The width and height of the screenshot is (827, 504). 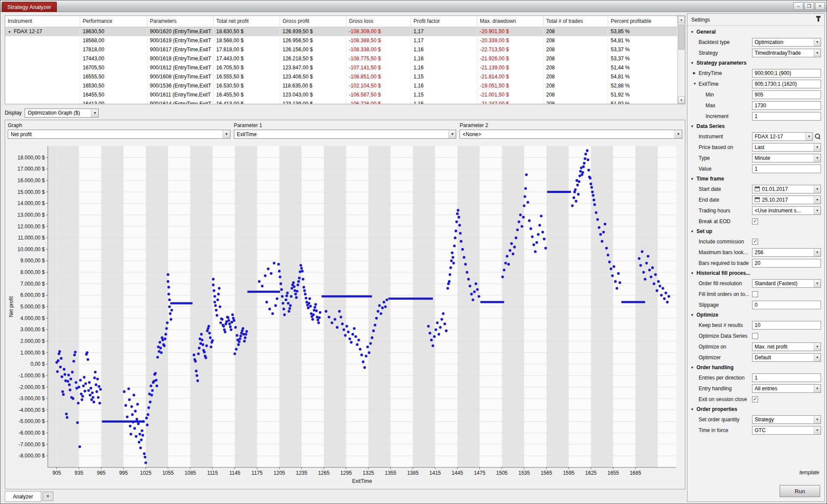 I want to click on setting-dropdown: All entries▼, so click(x=787, y=389).